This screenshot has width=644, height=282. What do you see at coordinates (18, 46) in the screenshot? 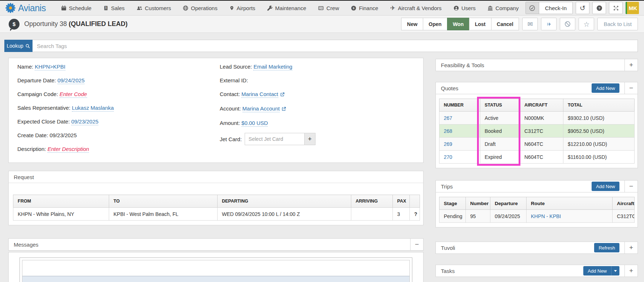
I see `lookup-button: Lookup` at bounding box center [18, 46].